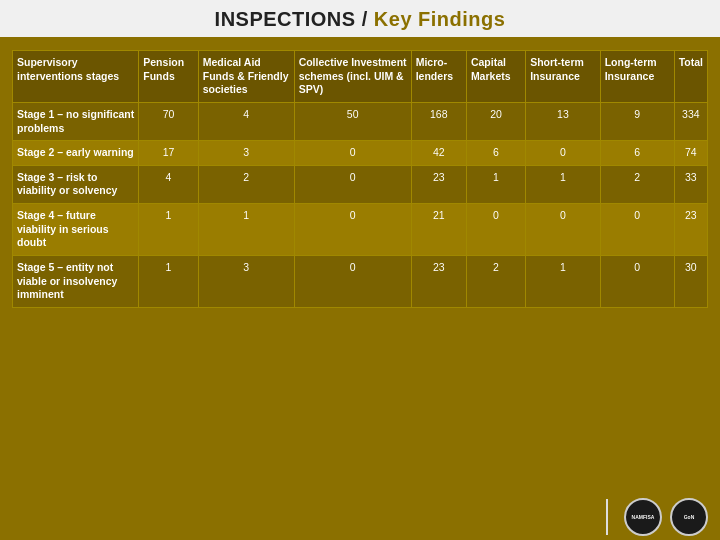  I want to click on table-row: Stage 4 – future viability in serious do…, so click(360, 230).